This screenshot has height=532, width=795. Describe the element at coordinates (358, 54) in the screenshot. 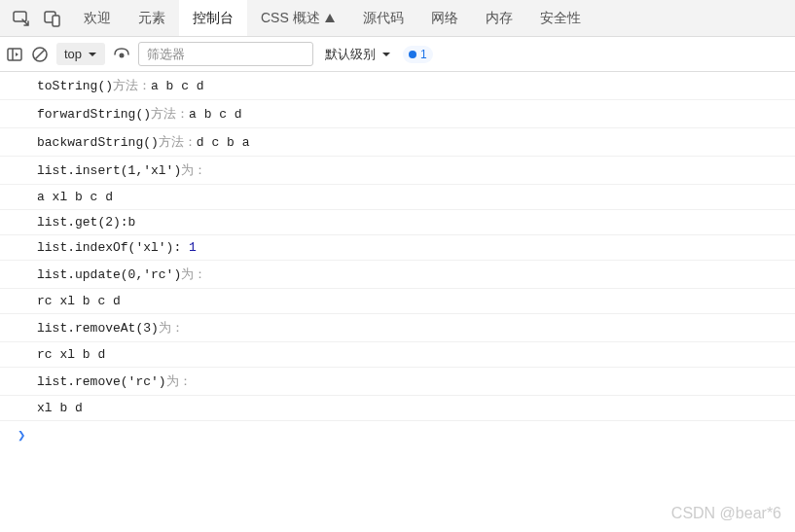

I see `log-level-selector: 默认级别` at that location.